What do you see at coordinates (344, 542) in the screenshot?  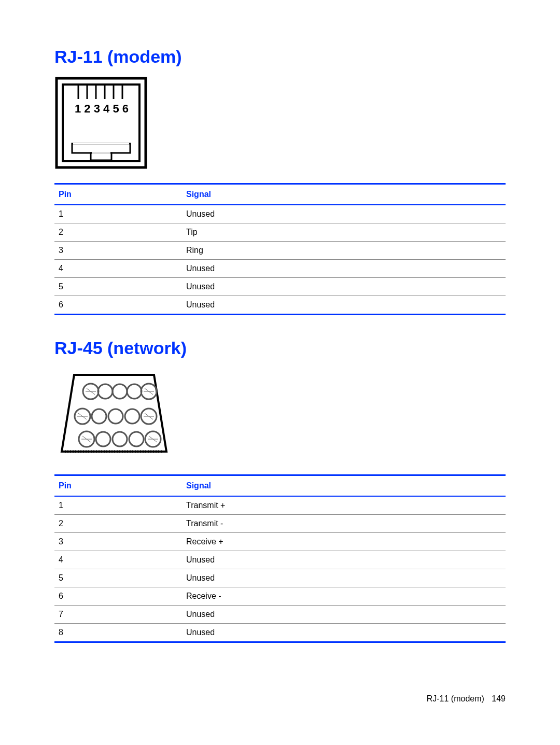 I see `cell-signal: Receive +` at bounding box center [344, 542].